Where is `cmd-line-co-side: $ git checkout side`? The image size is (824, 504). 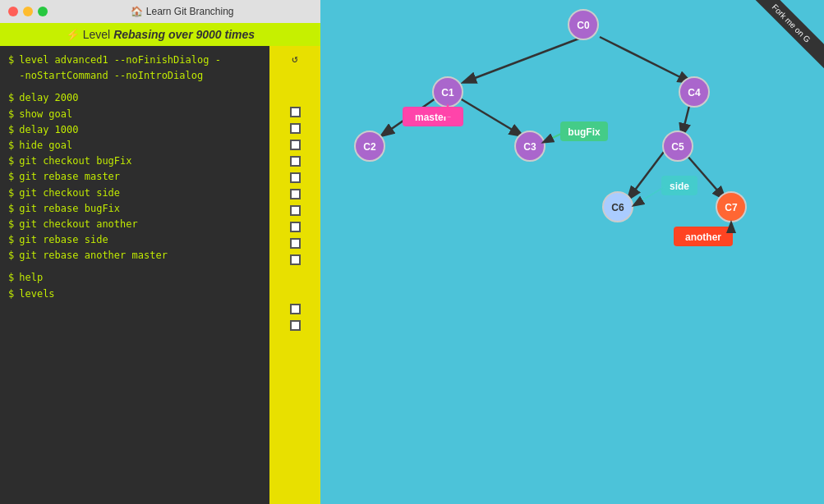 cmd-line-co-side: $ git checkout side is located at coordinates (135, 194).